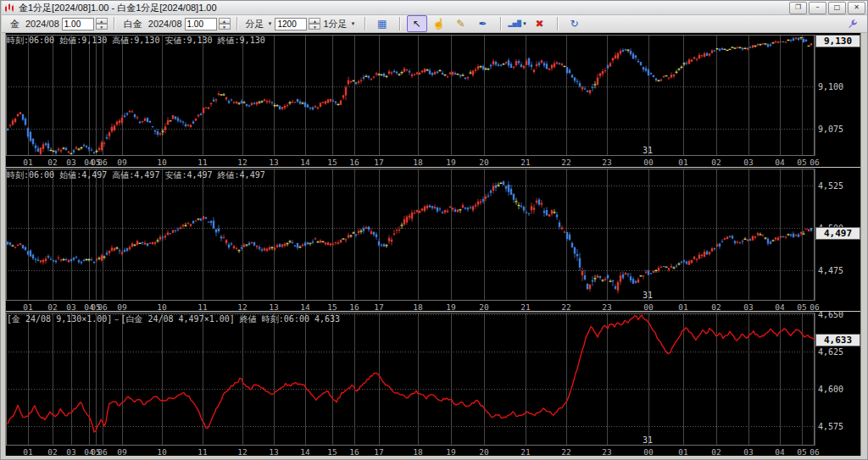  What do you see at coordinates (540, 24) in the screenshot?
I see `indicator-delete-button: ✖` at bounding box center [540, 24].